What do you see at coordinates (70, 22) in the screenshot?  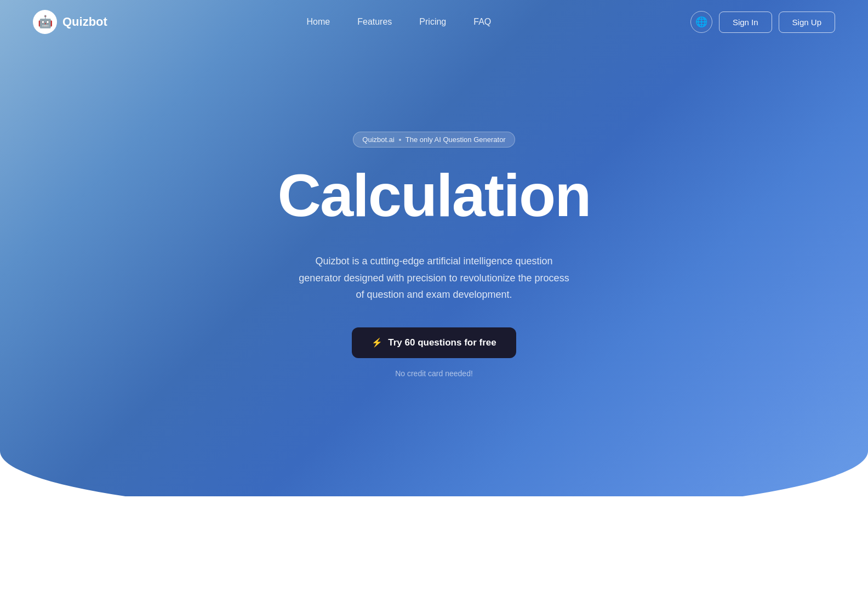 I see `navbar-logo-area: 🤖 Quizbot` at bounding box center [70, 22].